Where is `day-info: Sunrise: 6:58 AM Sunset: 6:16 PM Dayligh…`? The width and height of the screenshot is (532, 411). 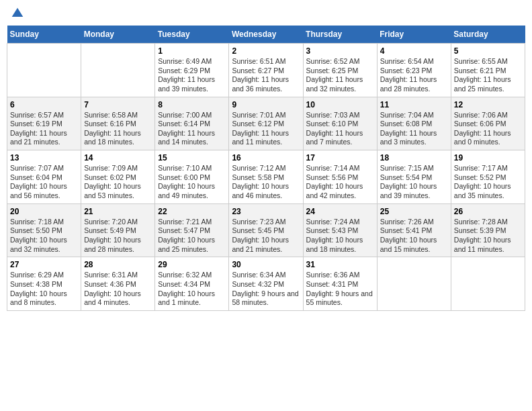 day-info: Sunrise: 6:58 AM Sunset: 6:16 PM Dayligh… is located at coordinates (118, 129).